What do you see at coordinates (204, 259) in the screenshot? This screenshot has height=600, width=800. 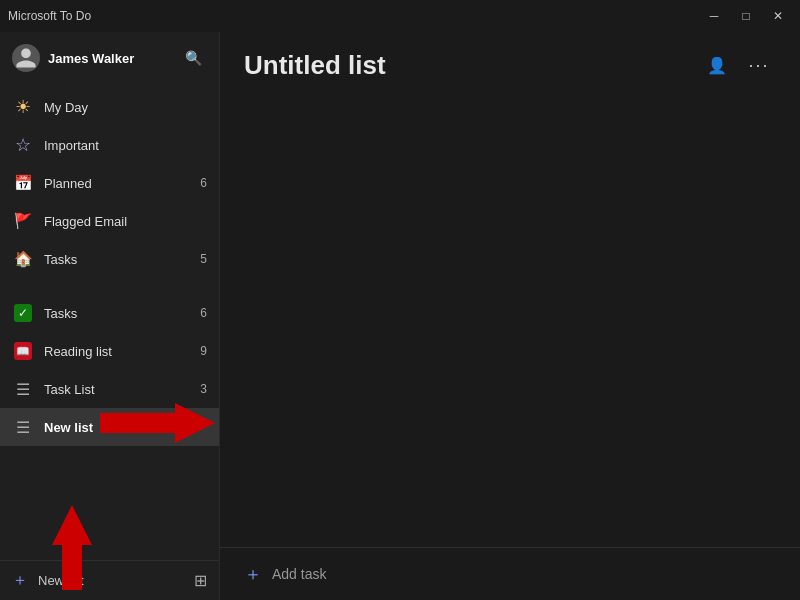 I see `tasks-badge: 5` at bounding box center [204, 259].